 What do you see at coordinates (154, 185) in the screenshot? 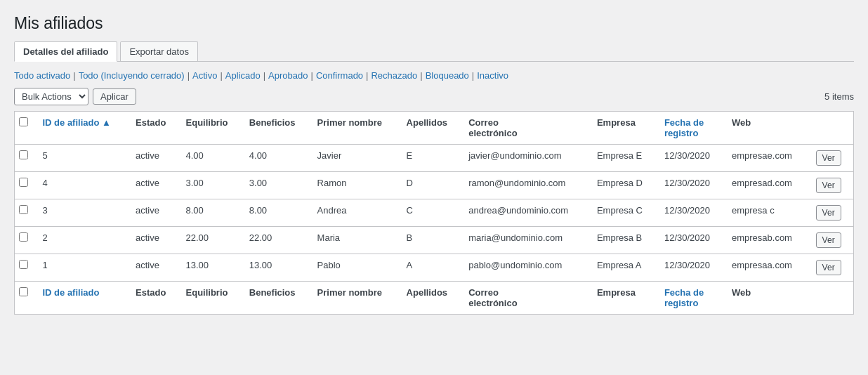
I see `cell-estado-1: active` at bounding box center [154, 185].